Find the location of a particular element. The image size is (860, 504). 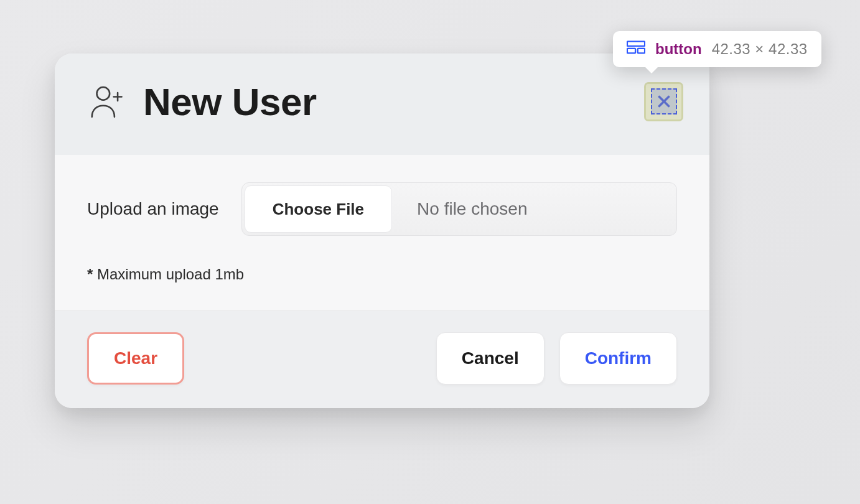

upload-hint: * Maximum upload 1mb is located at coordinates (382, 274).